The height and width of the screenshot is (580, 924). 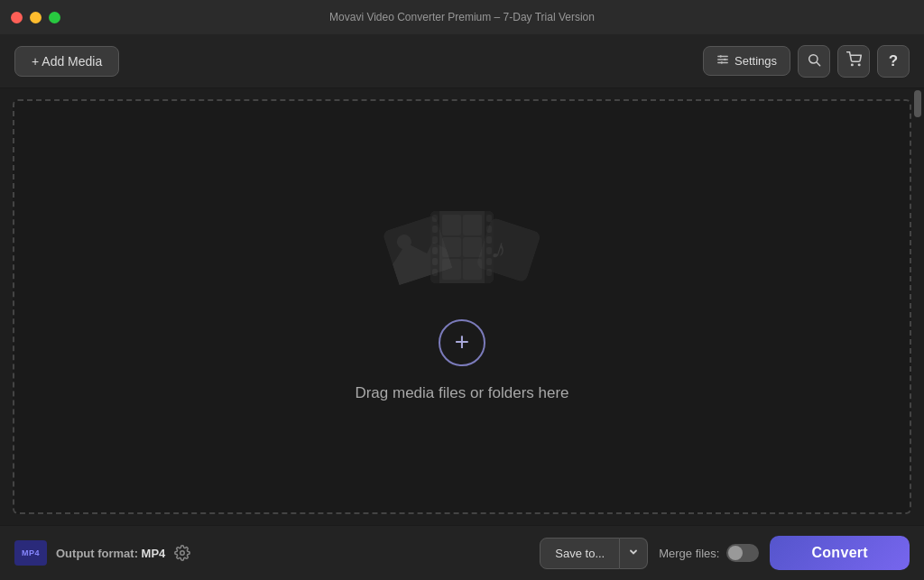 What do you see at coordinates (182, 553) in the screenshot?
I see `output-settings-button` at bounding box center [182, 553].